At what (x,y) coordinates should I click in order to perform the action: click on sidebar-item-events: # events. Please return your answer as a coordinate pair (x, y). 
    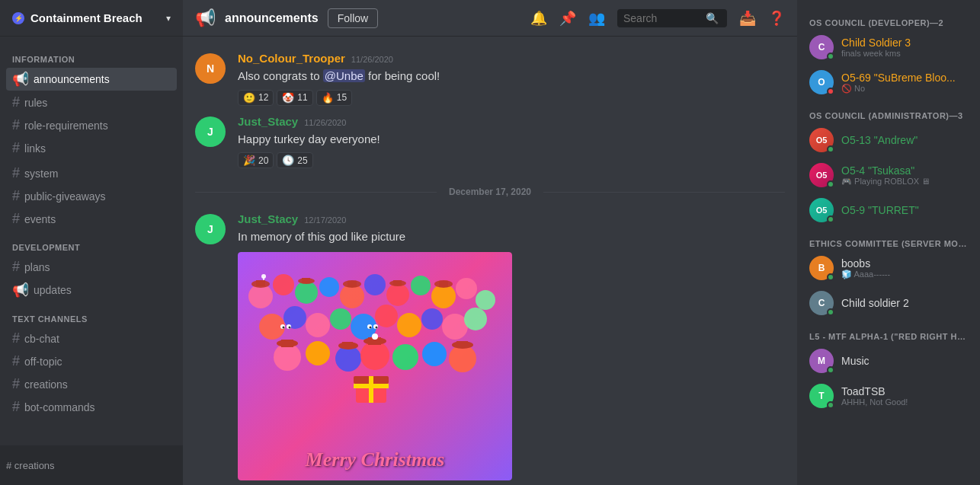
    Looking at the image, I should click on (91, 219).